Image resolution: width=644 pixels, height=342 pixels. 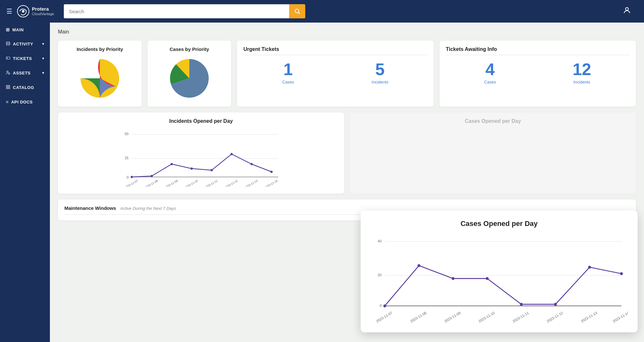 What do you see at coordinates (336, 73) in the screenshot?
I see `urgent-tickets-card: Urgent Tickets 1 Cases 5 Incidents` at bounding box center [336, 73].